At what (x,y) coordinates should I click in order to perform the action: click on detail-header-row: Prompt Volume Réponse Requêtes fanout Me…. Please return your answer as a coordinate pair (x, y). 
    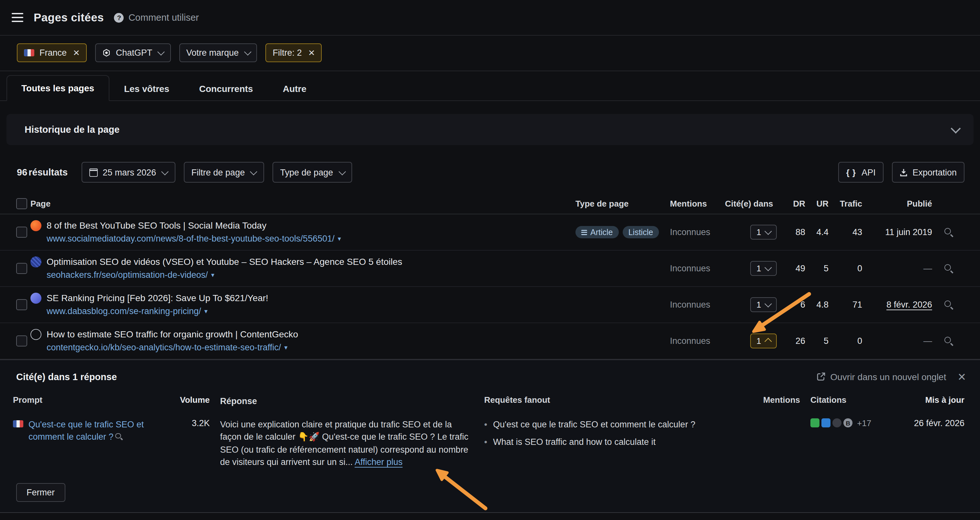
    Looking at the image, I should click on (490, 400).